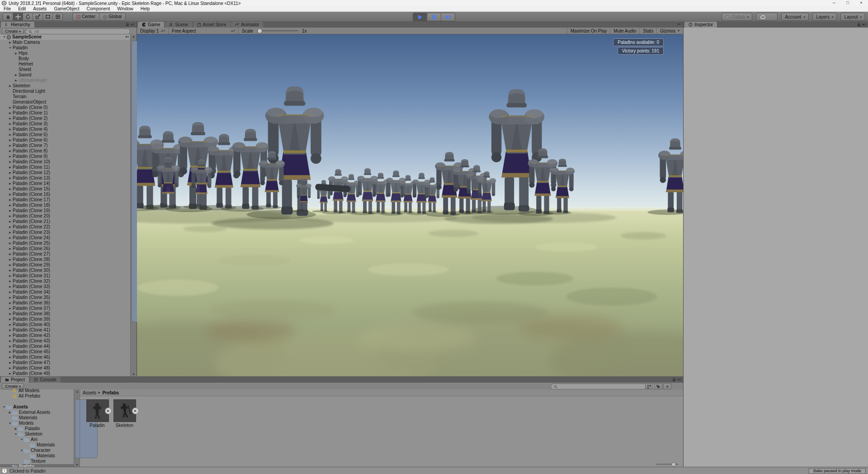 This screenshot has width=868, height=474. I want to click on hierarchy-item-paladin-clone-19: ▶Paladin (Clone 19), so click(68, 211).